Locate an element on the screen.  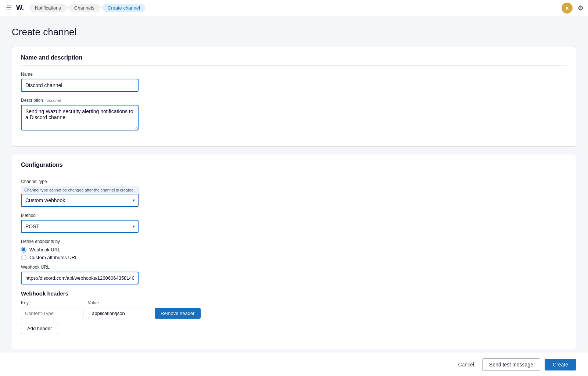
menu-icon: ☰ is located at coordinates (9, 8).